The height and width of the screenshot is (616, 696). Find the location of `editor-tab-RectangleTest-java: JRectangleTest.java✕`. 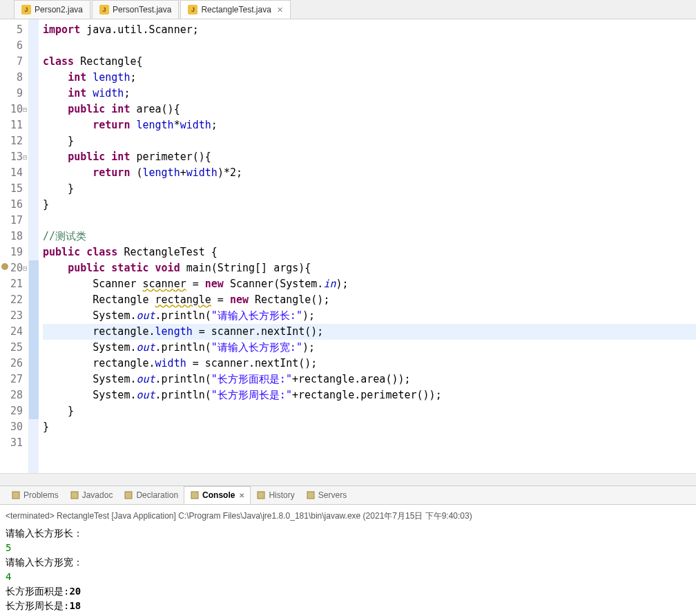

editor-tab-RectangleTest-java: JRectangleTest.java✕ is located at coordinates (235, 10).